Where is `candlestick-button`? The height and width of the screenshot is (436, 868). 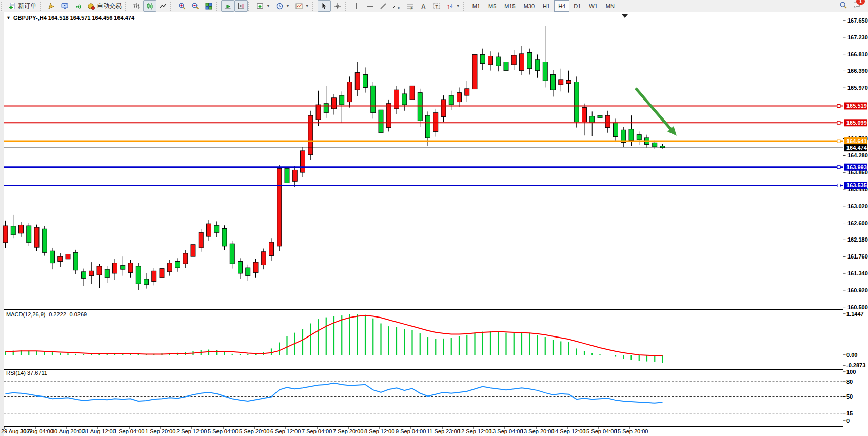
candlestick-button is located at coordinates (150, 6).